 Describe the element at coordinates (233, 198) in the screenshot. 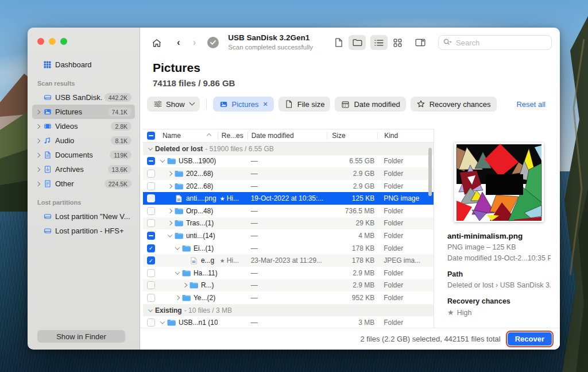

I see `recovery-text: Hi...` at that location.